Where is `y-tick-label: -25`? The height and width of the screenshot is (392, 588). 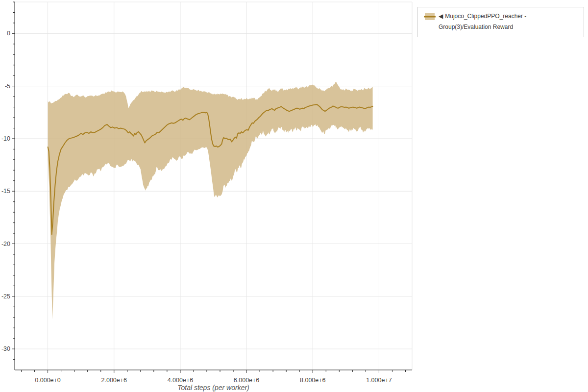
y-tick-label: -25 is located at coordinates (6, 296).